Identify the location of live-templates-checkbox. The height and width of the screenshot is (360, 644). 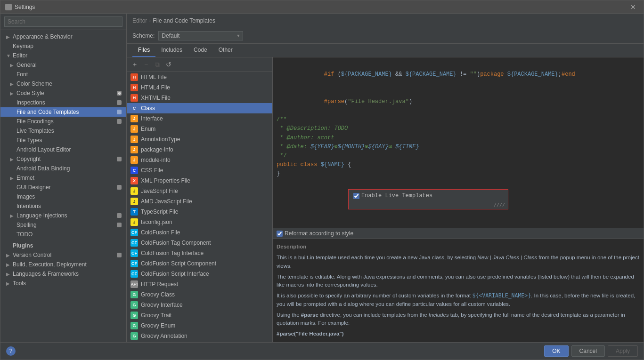
(356, 196).